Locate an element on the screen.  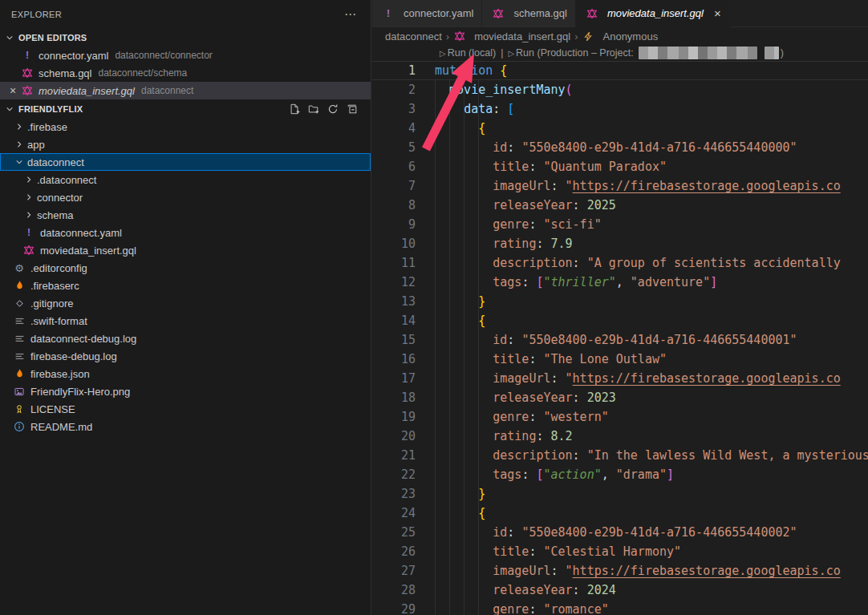
tree-item-app: app is located at coordinates (185, 144).